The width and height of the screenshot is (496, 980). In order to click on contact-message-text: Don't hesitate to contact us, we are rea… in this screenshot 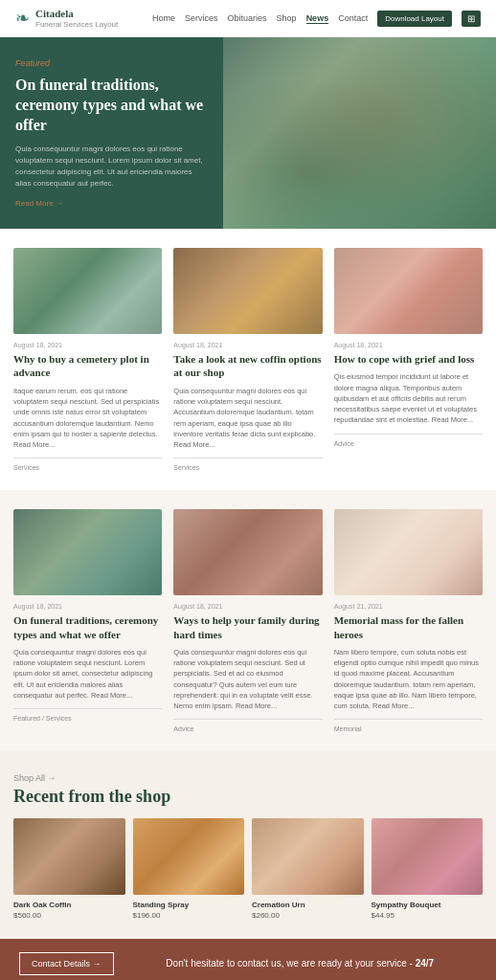, I will do `click(290, 963)`.